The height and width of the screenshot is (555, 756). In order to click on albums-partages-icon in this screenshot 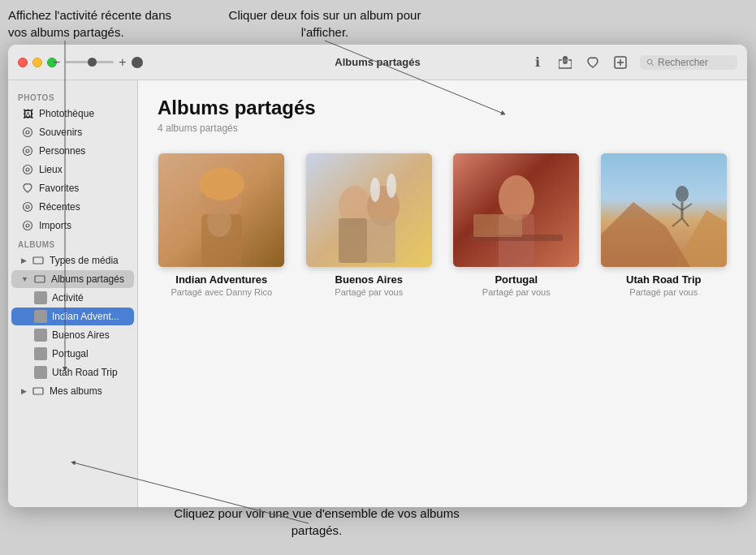, I will do `click(40, 279)`.